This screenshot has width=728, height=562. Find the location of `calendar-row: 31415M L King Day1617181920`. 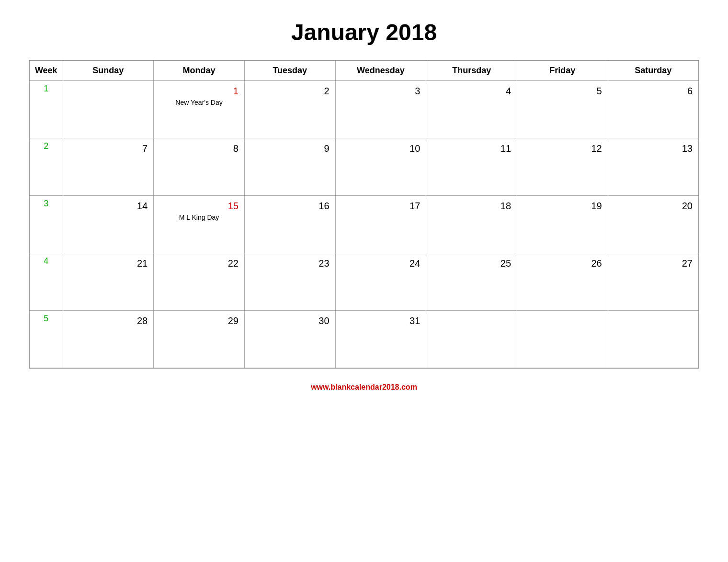

calendar-row: 31415M L King Day1617181920 is located at coordinates (364, 225).